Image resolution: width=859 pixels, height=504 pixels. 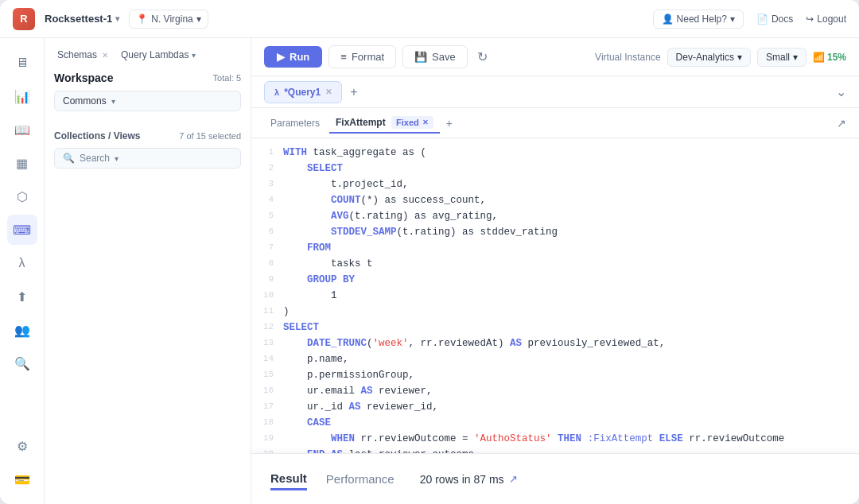 What do you see at coordinates (277, 92) in the screenshot?
I see `lambda-icon: λ` at bounding box center [277, 92].